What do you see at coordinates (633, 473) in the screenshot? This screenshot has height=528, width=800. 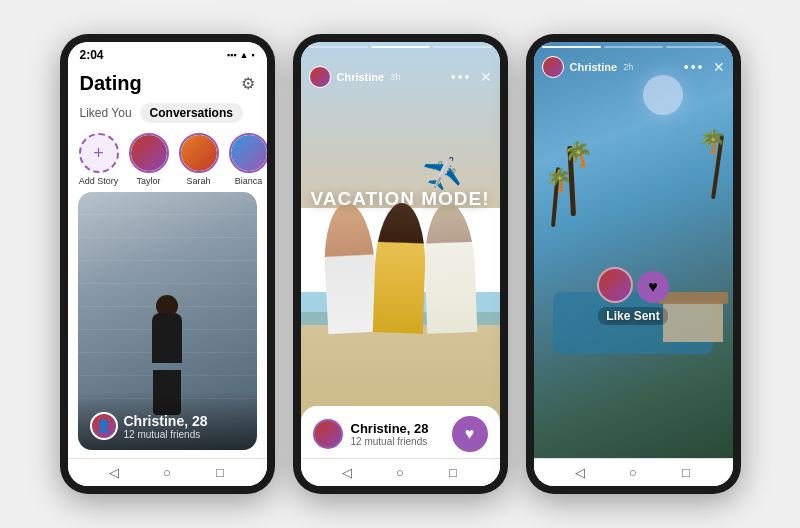 I see `nav-home-3: ○` at bounding box center [633, 473].